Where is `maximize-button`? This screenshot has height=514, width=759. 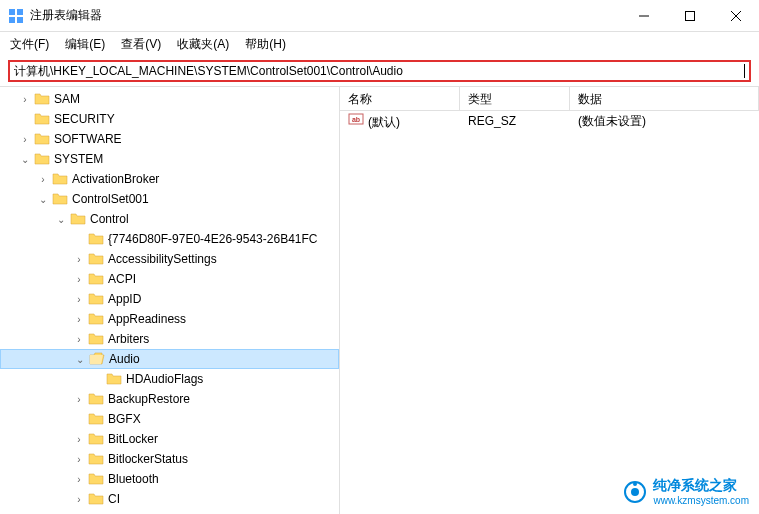 maximize-button is located at coordinates (690, 16).